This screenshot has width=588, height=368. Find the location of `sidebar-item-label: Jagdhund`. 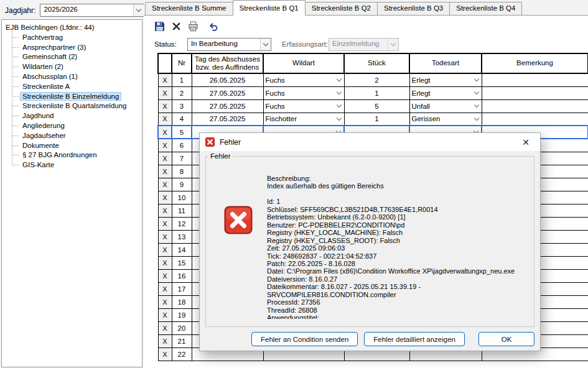

sidebar-item-label: Jagdhund is located at coordinates (39, 116).